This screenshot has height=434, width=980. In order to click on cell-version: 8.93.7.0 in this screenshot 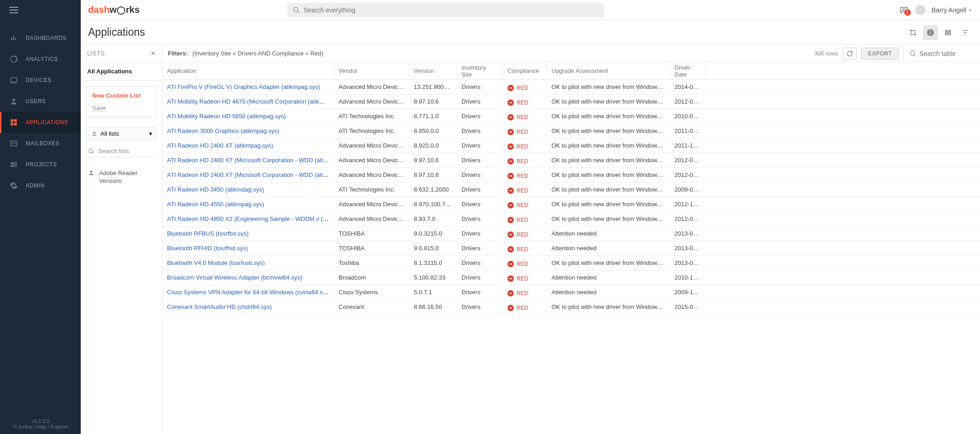, I will do `click(433, 219)`.